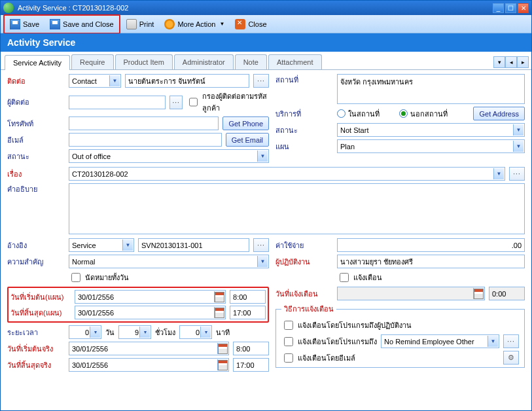 This screenshot has height=411, width=532. What do you see at coordinates (85, 332) in the screenshot?
I see `duration-days: 0▾` at bounding box center [85, 332].